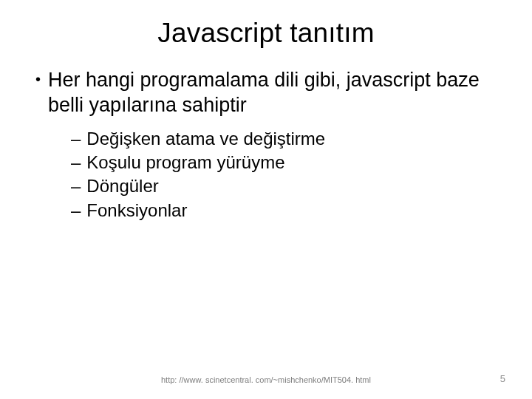  What do you see at coordinates (185, 163) in the screenshot?
I see `bullet-level2-text: Koşulu program yürüyme` at bounding box center [185, 163].